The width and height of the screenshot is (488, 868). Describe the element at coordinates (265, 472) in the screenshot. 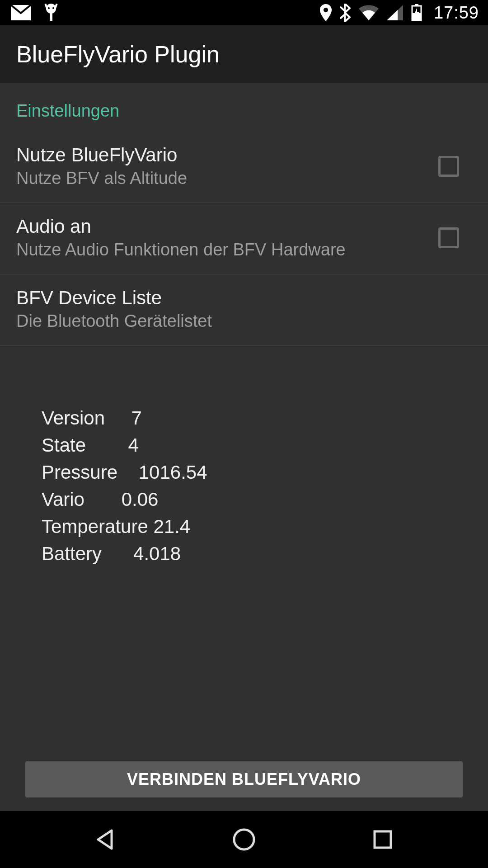

I see `info-pressure-row: Pressure 1016.54` at that location.